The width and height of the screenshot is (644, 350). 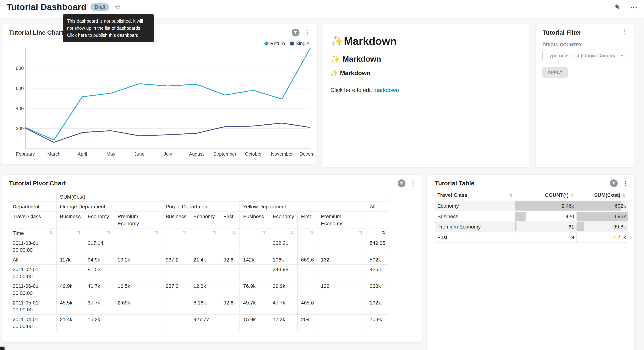 I want to click on markdown-heading-small: ✨ Markdown, so click(x=426, y=73).